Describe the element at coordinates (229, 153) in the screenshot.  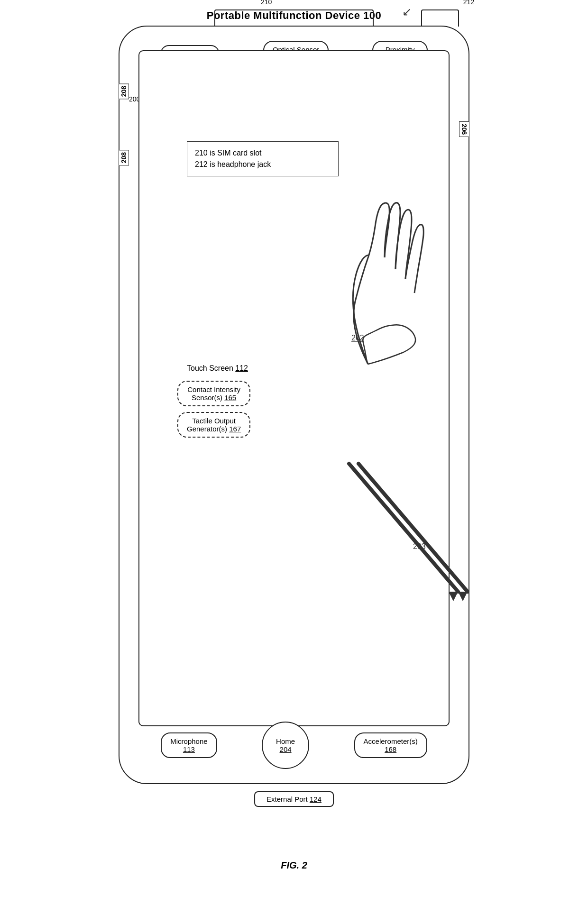
I see `annotation-line1: 210 is SIM card slot` at that location.